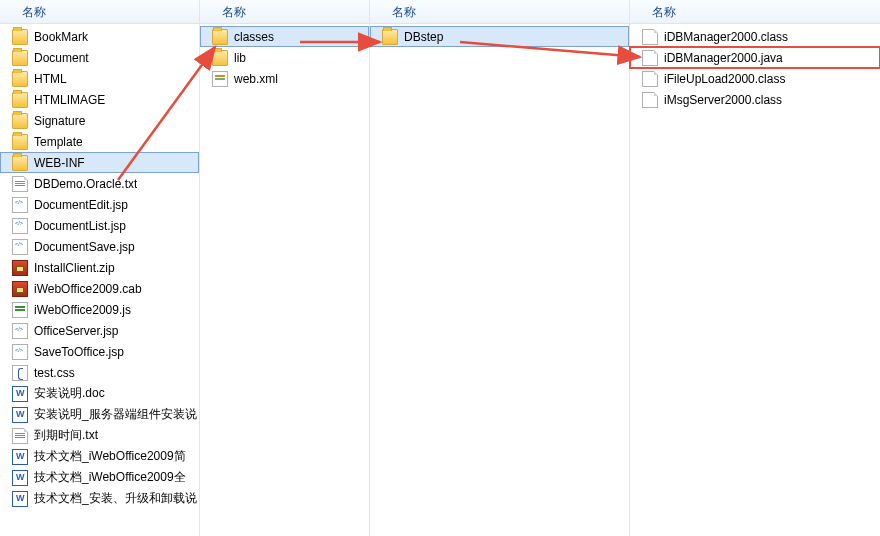 The image size is (880, 536). Describe the element at coordinates (284, 36) in the screenshot. I see `list-item: classes` at that location.